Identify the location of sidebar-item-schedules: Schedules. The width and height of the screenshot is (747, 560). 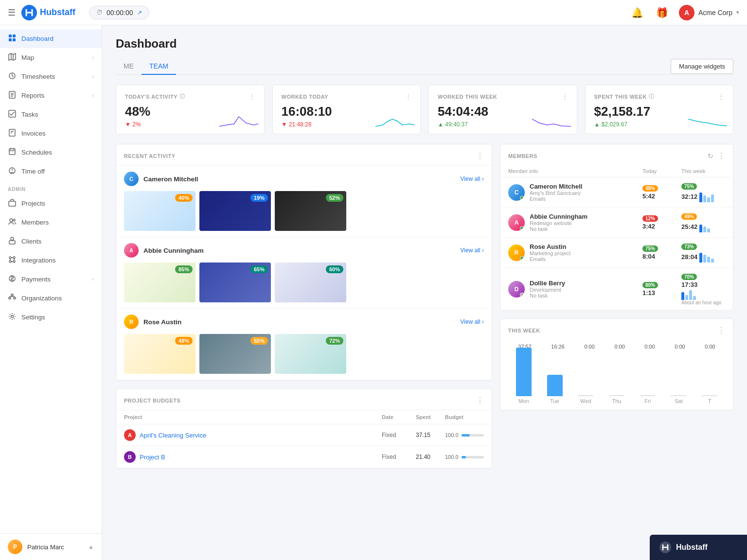
(51, 153).